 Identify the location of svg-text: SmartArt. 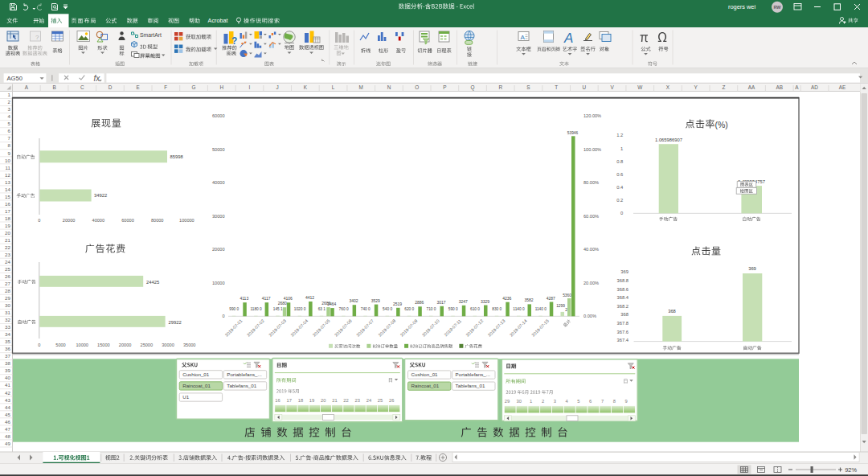
(151, 35).